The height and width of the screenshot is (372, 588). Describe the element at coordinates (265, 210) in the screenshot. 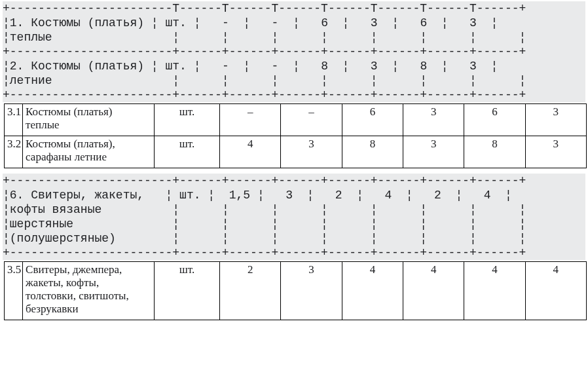

I see `table-row: ¦кофты вязаные ¦ ¦ ¦ ¦ ¦ ¦ ¦ ¦` at that location.